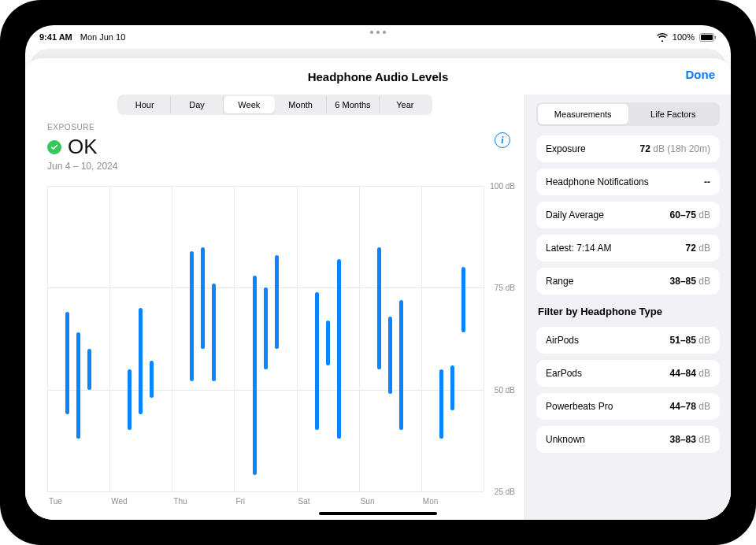  What do you see at coordinates (378, 35) in the screenshot?
I see `status-bar: 9:41 AM Mon Jun 10 100%` at bounding box center [378, 35].